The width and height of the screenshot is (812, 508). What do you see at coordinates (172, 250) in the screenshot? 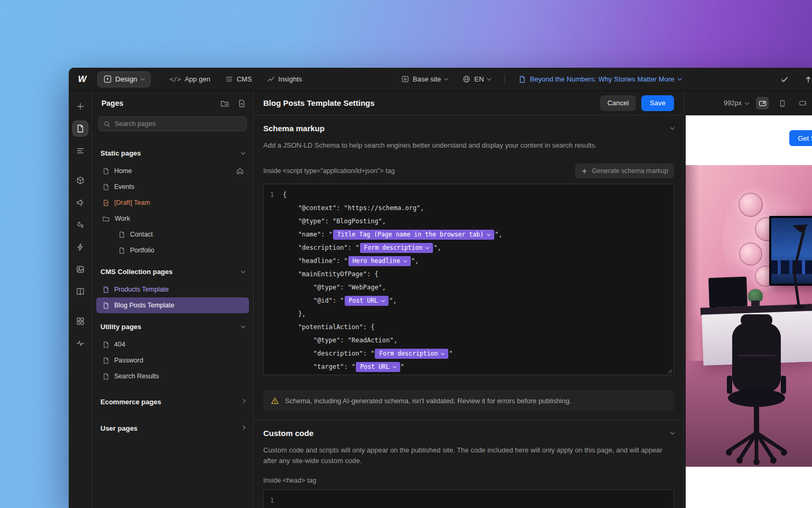
I see `page-item-portfolio: Portfolio` at bounding box center [172, 250].